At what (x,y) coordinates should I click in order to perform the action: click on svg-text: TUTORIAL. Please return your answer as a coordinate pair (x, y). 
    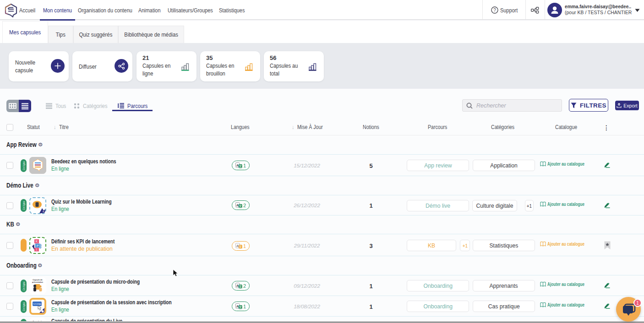
    Looking at the image, I should click on (38, 304).